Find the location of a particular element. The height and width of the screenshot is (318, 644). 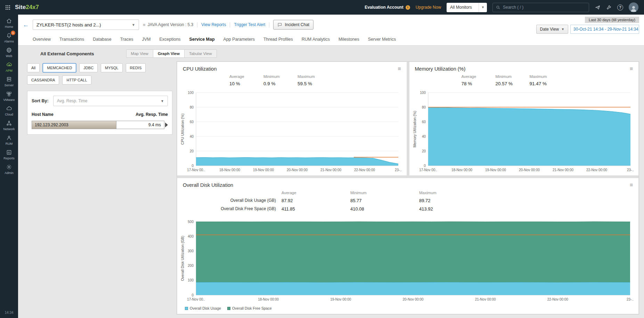

sidebar-item-server: Server is located at coordinates (9, 81).